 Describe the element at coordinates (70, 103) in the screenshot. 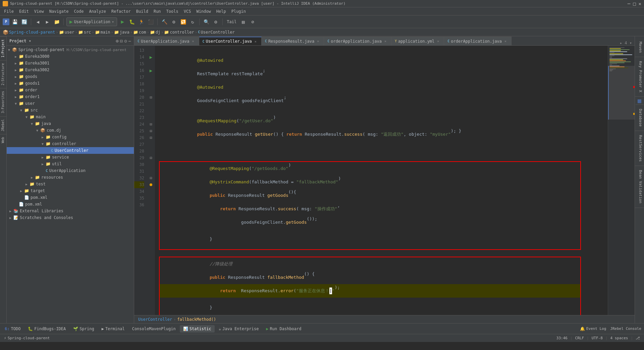

I see `tree-item-user: ▼ 📁 user` at that location.